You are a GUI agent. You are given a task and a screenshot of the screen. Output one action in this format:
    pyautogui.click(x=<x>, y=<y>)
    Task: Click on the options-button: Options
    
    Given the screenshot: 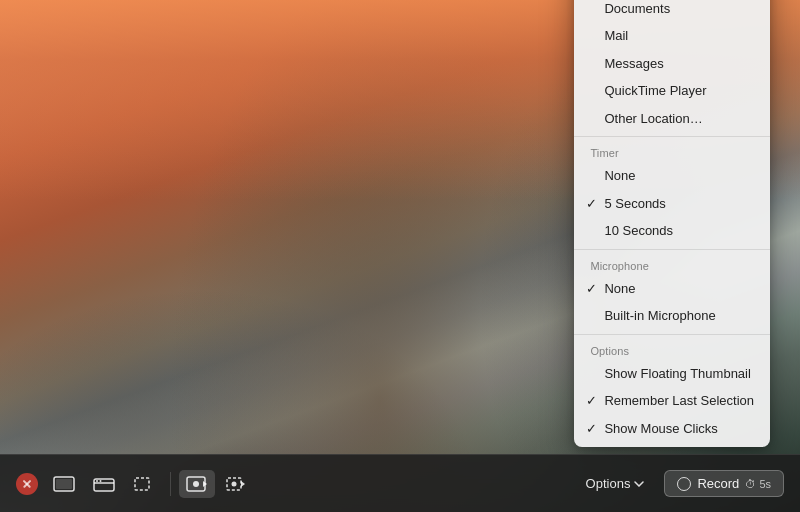 What is the action you would take?
    pyautogui.click(x=616, y=484)
    